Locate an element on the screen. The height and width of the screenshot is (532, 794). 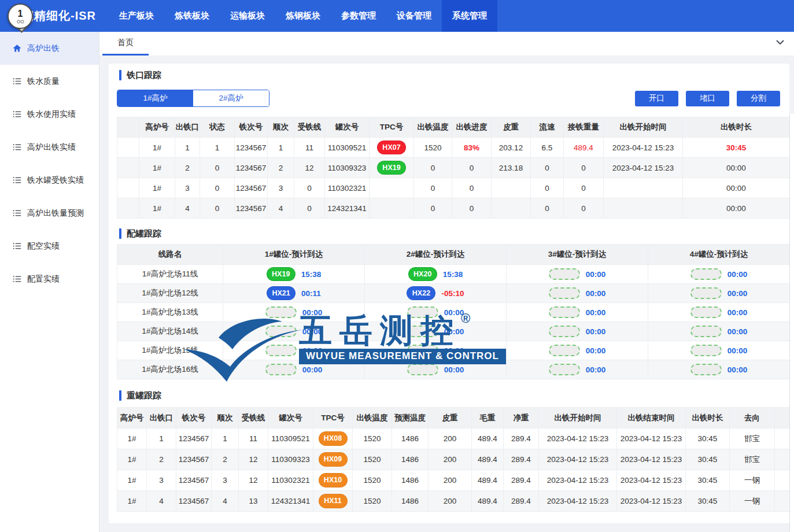
column-header: 2#罐位-预计到达 is located at coordinates (436, 254).